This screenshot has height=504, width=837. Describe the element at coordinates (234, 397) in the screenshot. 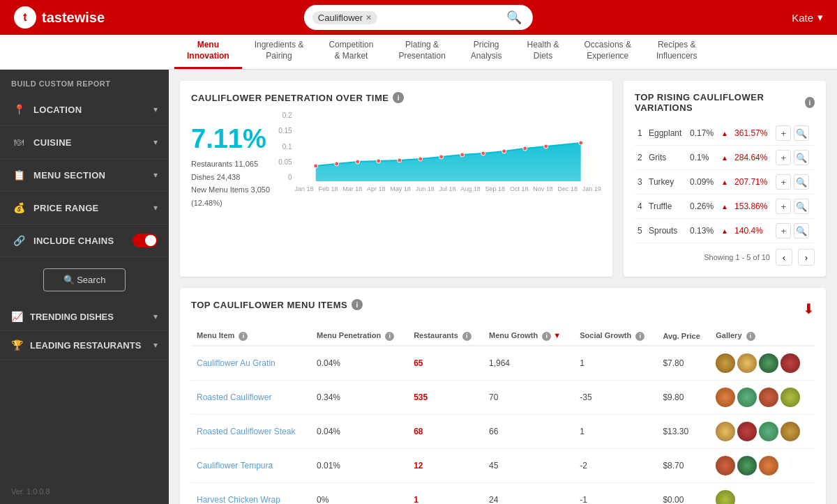

I see `menu-item-link: Roasted Cauliflower` at that location.